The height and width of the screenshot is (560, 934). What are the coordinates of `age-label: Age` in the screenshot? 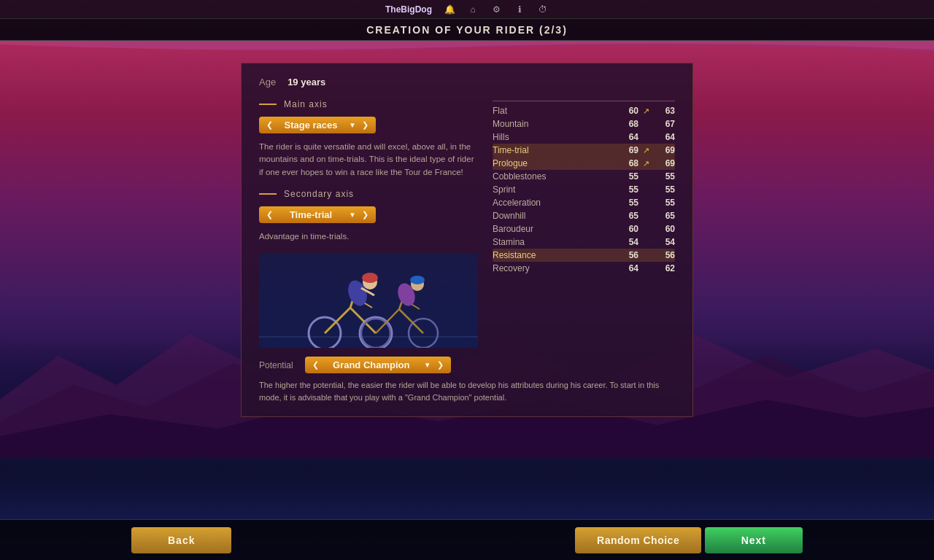 It's located at (267, 82).